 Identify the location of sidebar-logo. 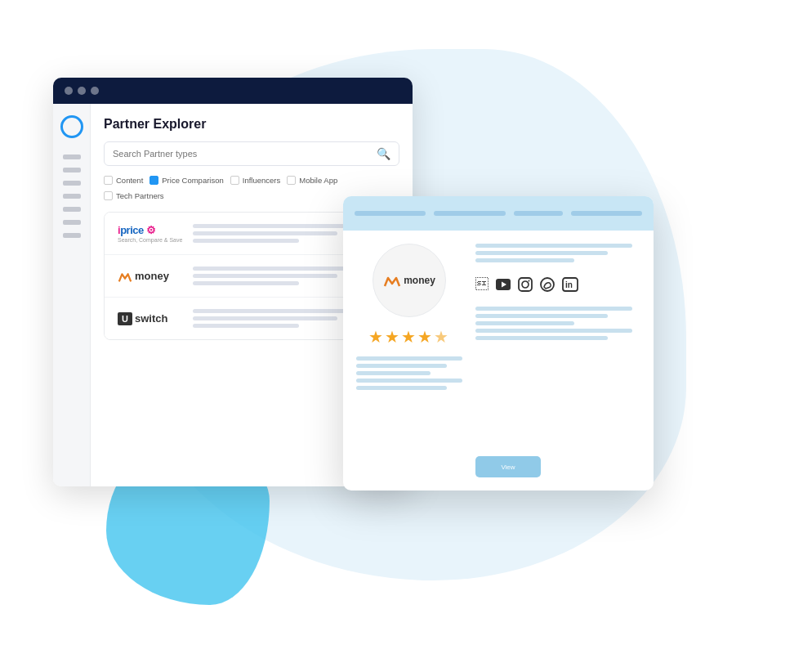
(72, 127).